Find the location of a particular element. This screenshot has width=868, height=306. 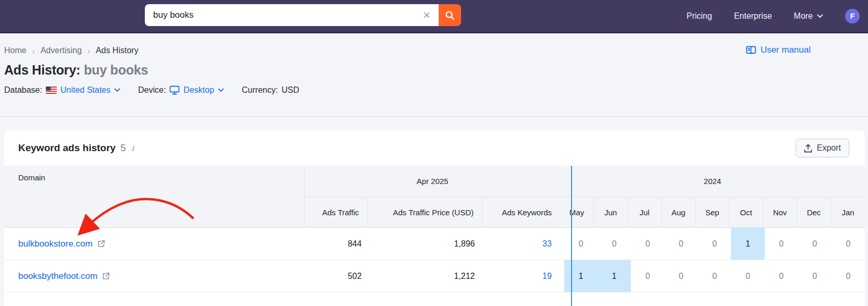

column-header-jun: Jun is located at coordinates (611, 212).